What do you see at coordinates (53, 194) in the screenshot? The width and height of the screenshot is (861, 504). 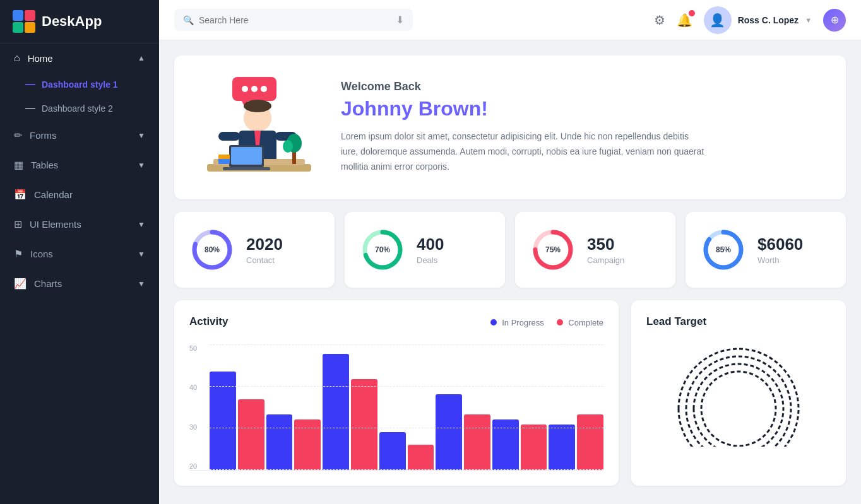 I see `sidebar-item-calendar-label: Calendar` at bounding box center [53, 194].